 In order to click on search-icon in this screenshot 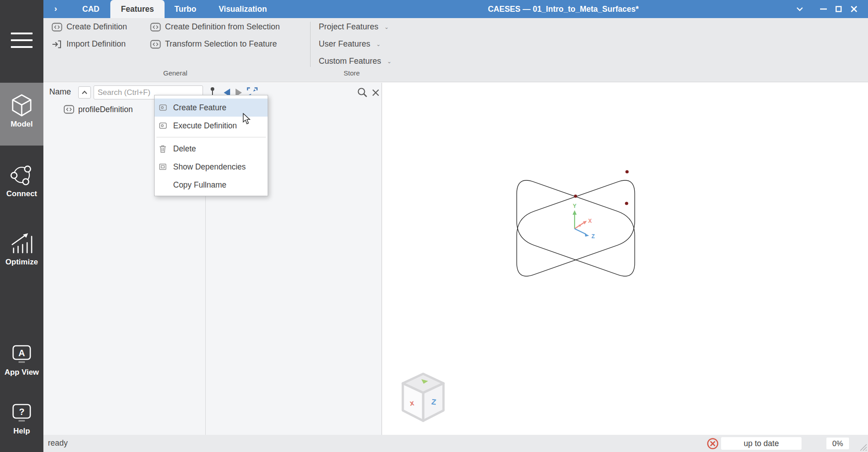, I will do `click(363, 93)`.